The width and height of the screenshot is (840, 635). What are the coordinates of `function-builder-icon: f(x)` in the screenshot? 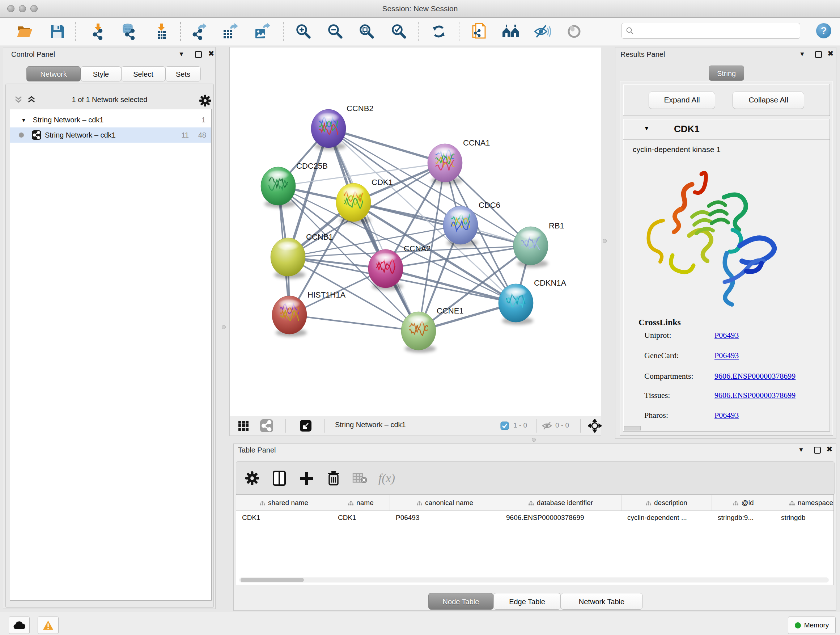 It's located at (387, 478).